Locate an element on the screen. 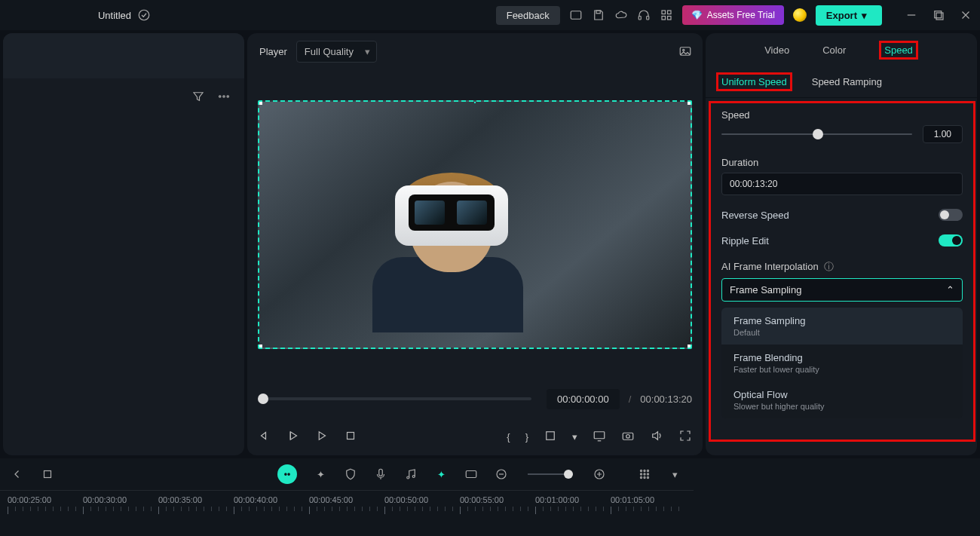  dd-sub: Faster but lower quality is located at coordinates (842, 369).